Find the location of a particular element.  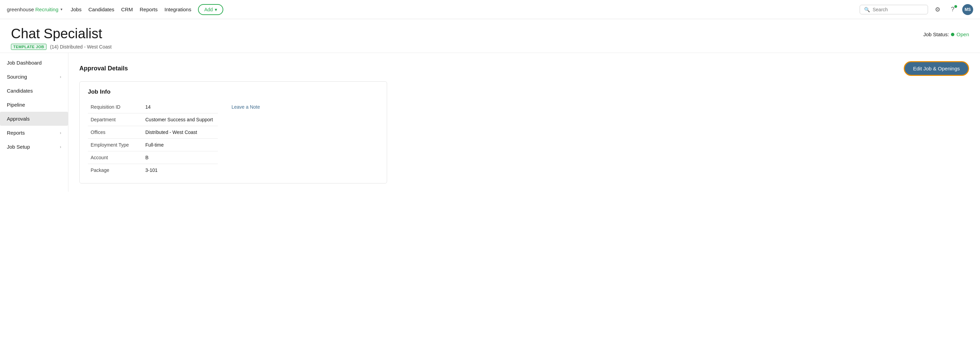

sidebar-item-label: Candidates is located at coordinates (20, 90).